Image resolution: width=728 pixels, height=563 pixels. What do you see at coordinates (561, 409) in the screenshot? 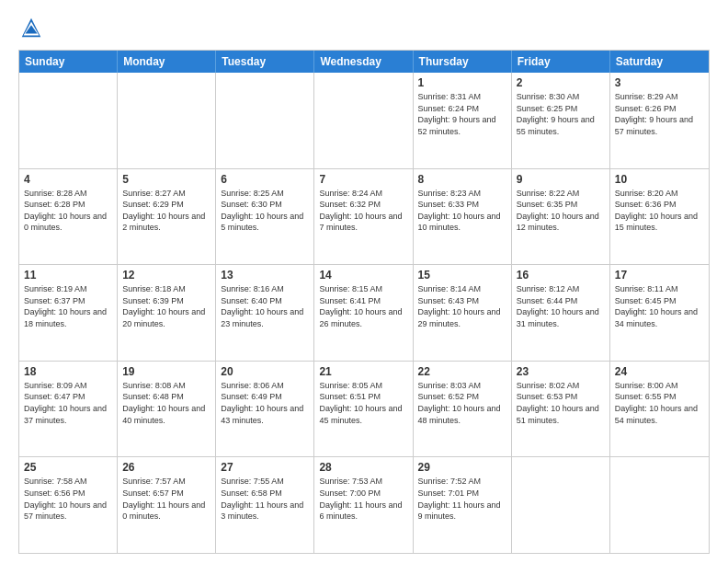
I see `calendar-cell: 23Sunrise: 8:02 AMSunset: 6:53 PMDayligh…` at bounding box center [561, 409].